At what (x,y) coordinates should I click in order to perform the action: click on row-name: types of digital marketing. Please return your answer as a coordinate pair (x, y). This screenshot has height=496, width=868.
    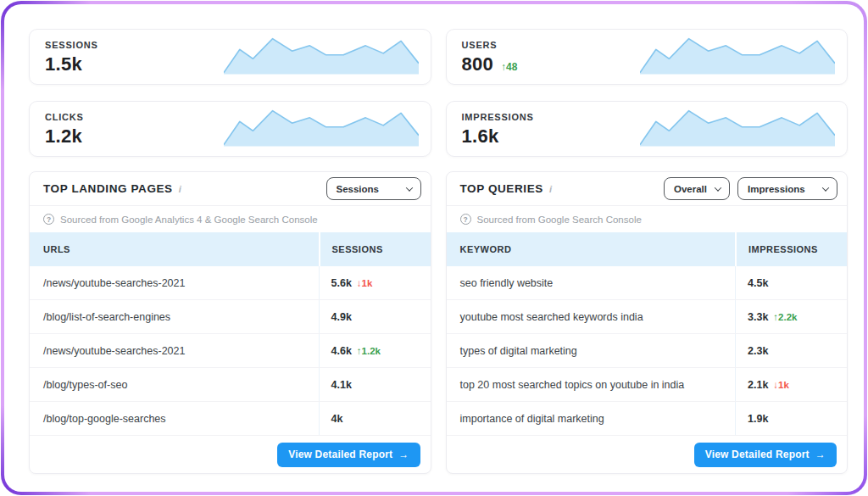
    Looking at the image, I should click on (592, 351).